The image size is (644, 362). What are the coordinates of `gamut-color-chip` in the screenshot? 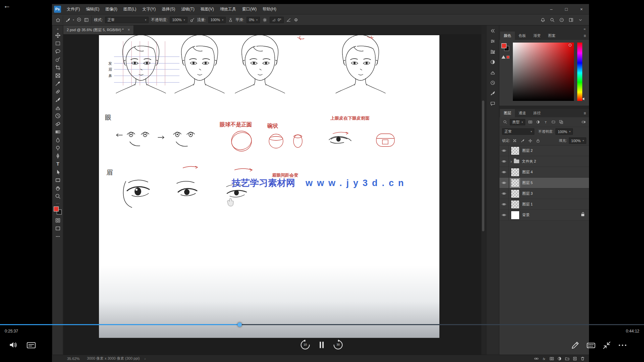 It's located at (508, 57).